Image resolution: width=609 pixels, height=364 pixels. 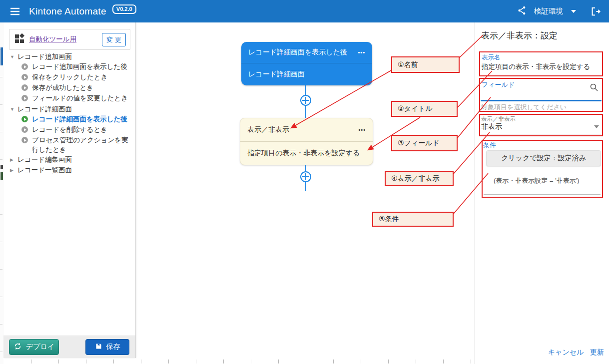 I want to click on tree-item-label: レコード詳細画面を表示した後, so click(x=80, y=119).